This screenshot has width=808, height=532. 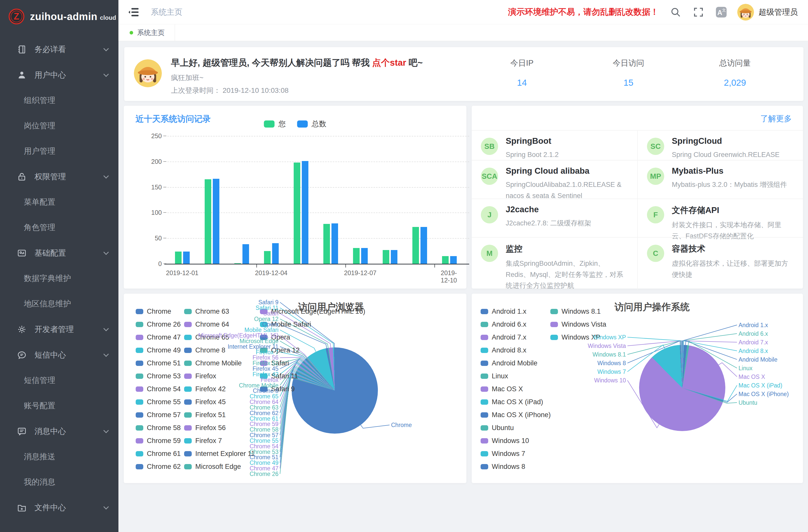 I want to click on tech-item-6: M监控集成SpringBootAdmin、Zipkin、Redis、Mysql、…, so click(x=554, y=264).